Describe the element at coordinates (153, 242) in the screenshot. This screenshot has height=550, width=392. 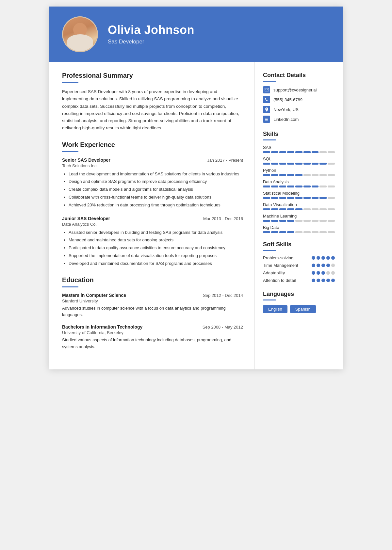
I see `job-block-2: Junior SAS Developer Mar 2013 - Dec 2016…` at that location.